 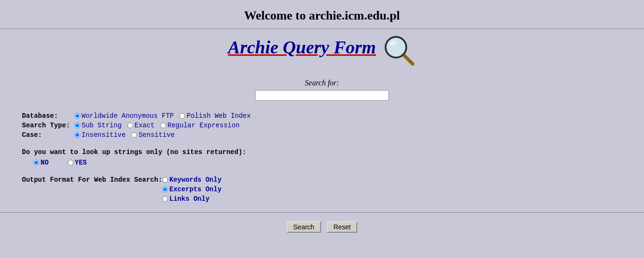 I want to click on database-ftp-option: Worldwide Anonymous FTP, so click(x=124, y=116).